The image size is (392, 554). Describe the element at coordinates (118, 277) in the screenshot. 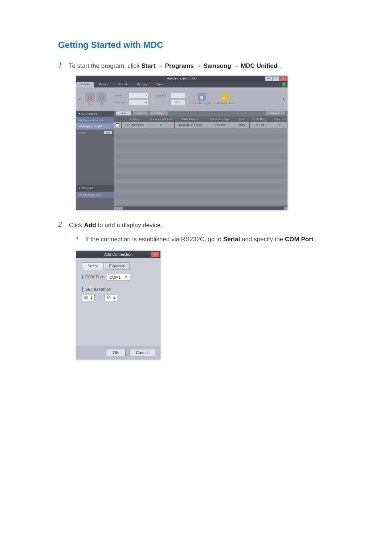

I see `com-port-row: COM Port COM1 ▼` at that location.